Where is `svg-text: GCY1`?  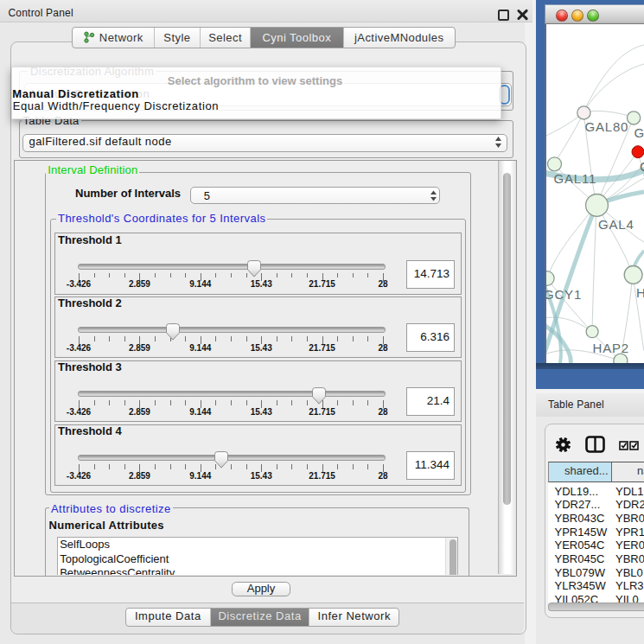
svg-text: GCY1 is located at coordinates (564, 294).